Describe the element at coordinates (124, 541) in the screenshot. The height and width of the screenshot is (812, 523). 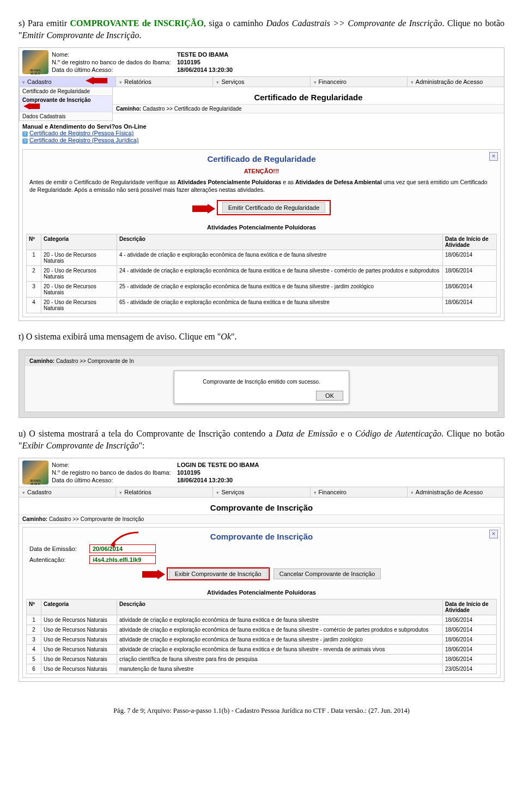
I see `red-curved-arrow-icon` at that location.